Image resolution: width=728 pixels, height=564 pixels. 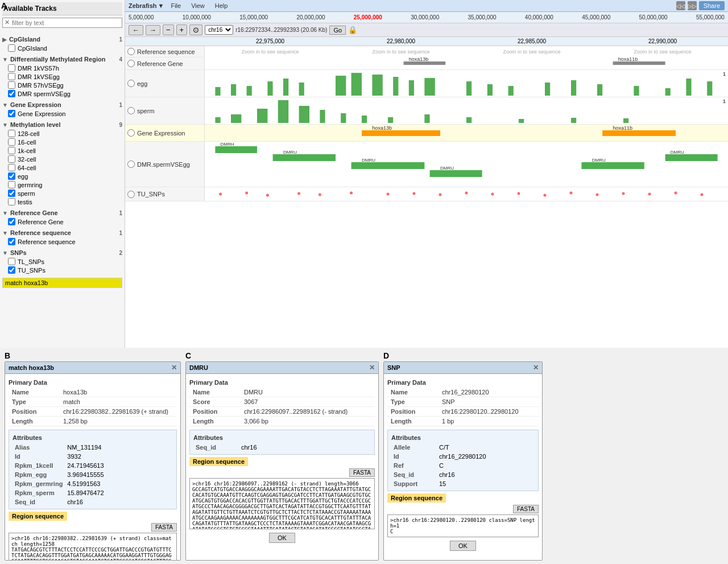 What do you see at coordinates (222, 6) in the screenshot?
I see `menu-help: Help` at bounding box center [222, 6].